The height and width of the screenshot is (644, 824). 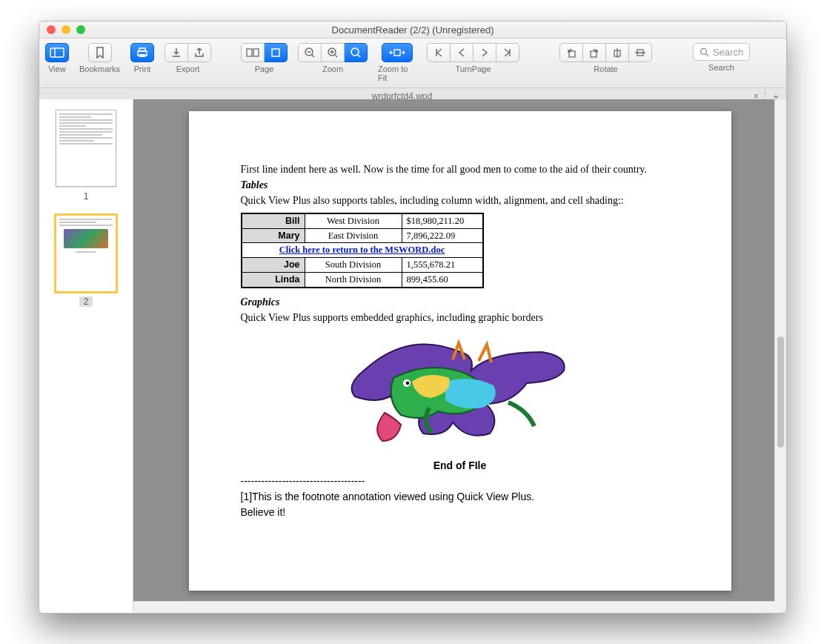 What do you see at coordinates (273, 221) in the screenshot?
I see `cell-name: Bill` at bounding box center [273, 221].